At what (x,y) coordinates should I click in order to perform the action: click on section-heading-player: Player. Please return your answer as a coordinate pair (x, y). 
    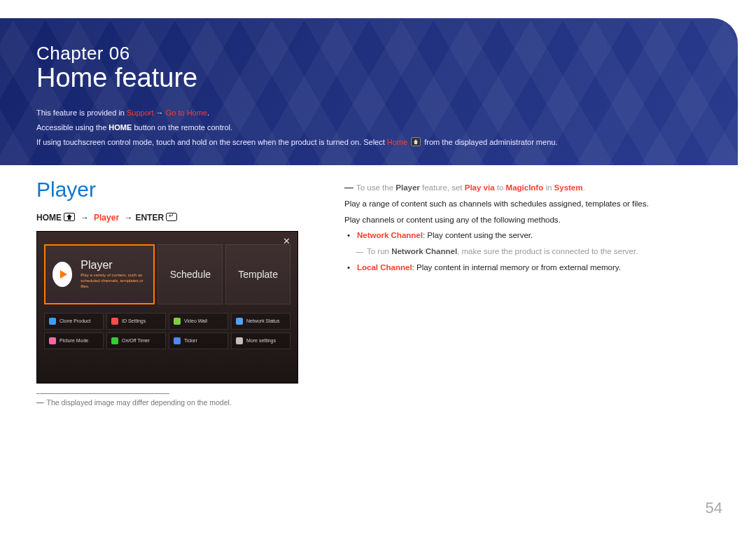
    Looking at the image, I should click on (176, 190).